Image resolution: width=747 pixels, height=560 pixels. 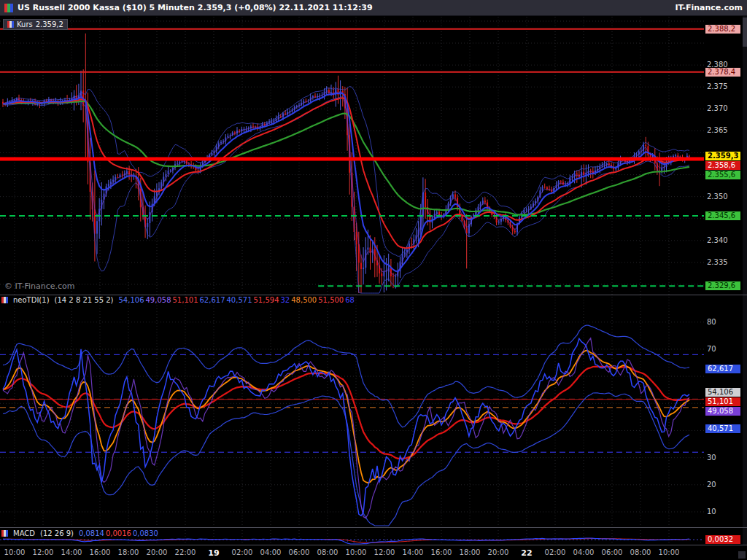 I want to click on price-axis-badge: 2.345,6, so click(x=723, y=216).